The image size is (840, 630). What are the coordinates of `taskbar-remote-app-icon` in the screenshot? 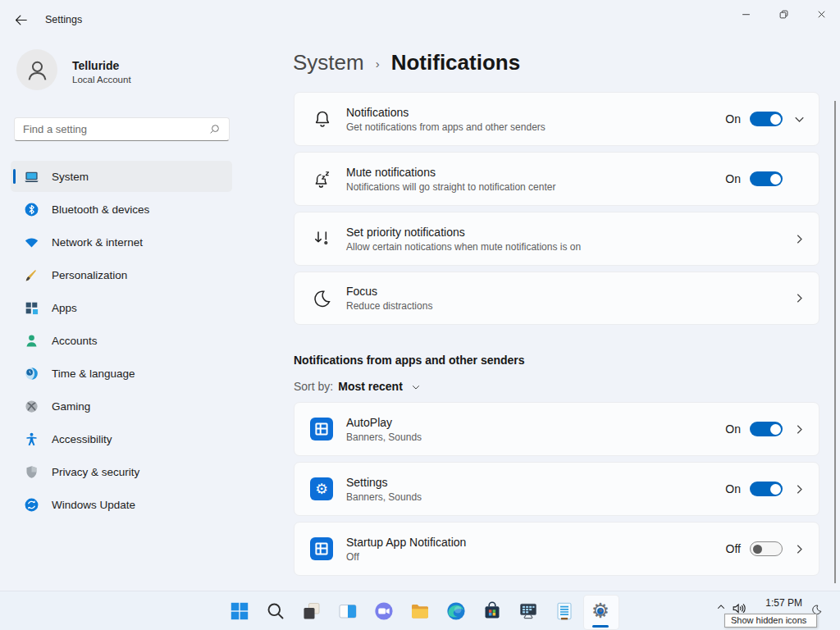 It's located at (528, 611).